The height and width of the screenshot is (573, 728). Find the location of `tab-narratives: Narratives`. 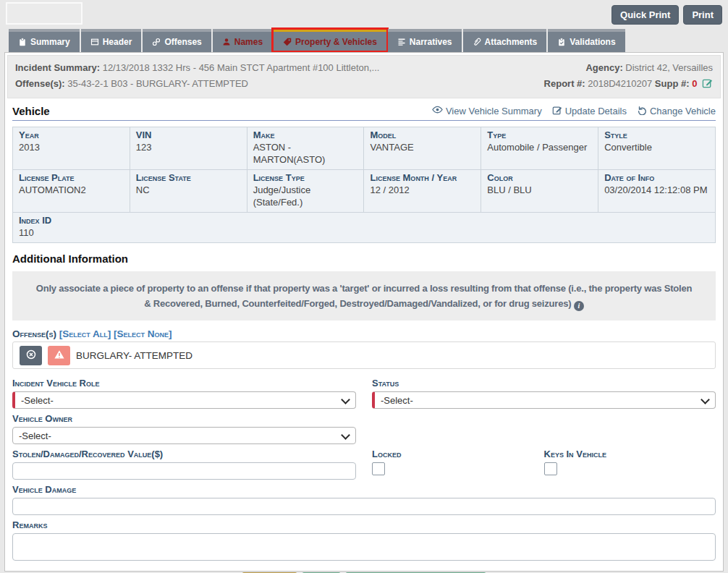

tab-narratives: Narratives is located at coordinates (425, 41).